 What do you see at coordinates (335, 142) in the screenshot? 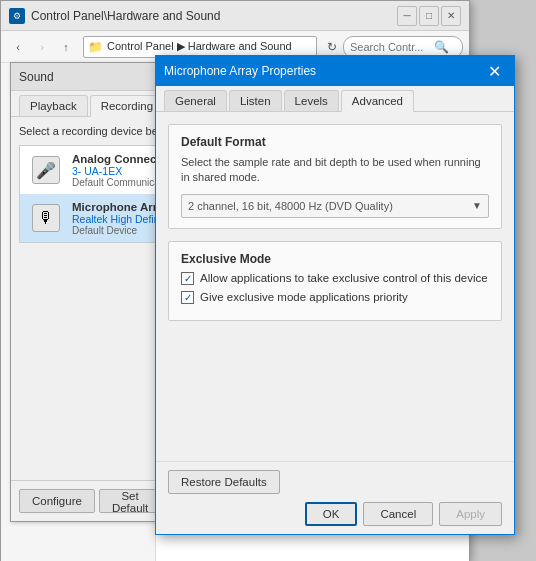
I see `default-format-title: Default Format` at bounding box center [335, 142].